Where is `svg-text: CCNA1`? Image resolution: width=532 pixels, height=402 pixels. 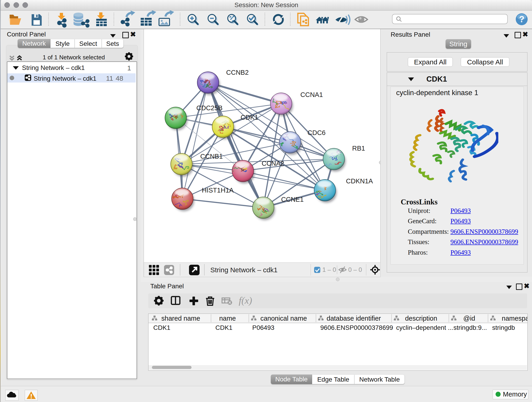 svg-text: CCNA1 is located at coordinates (312, 95).